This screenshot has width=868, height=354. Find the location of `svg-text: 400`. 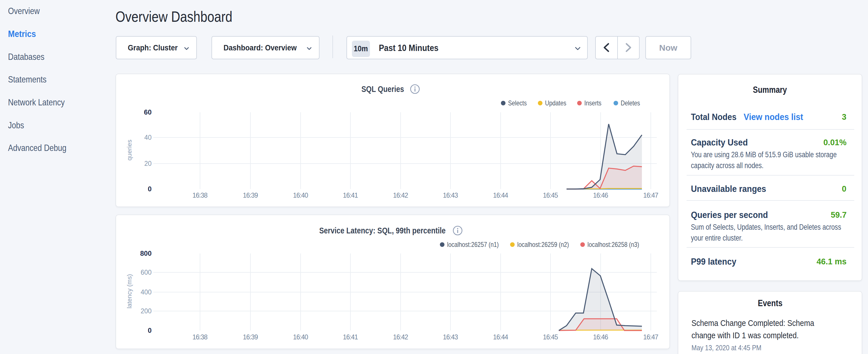

svg-text: 400 is located at coordinates (146, 292).